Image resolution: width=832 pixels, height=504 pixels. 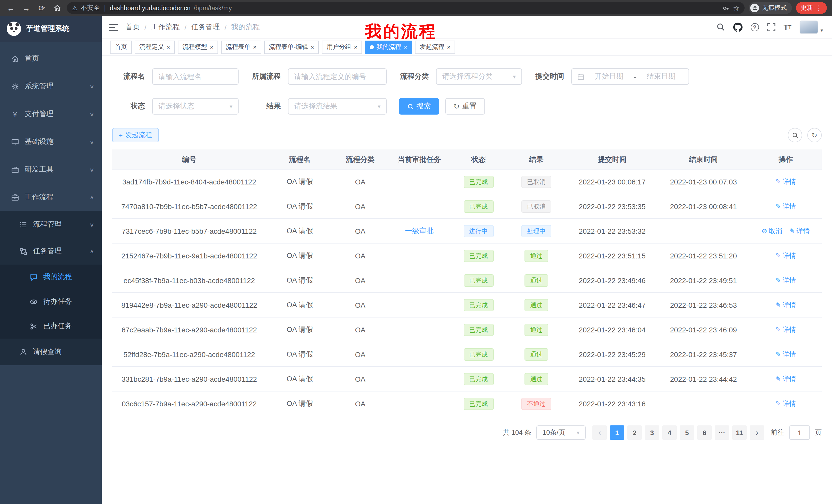 What do you see at coordinates (51, 114) in the screenshot?
I see `sidebar-item-payment: ¥ 支付管理 ∨` at bounding box center [51, 114].